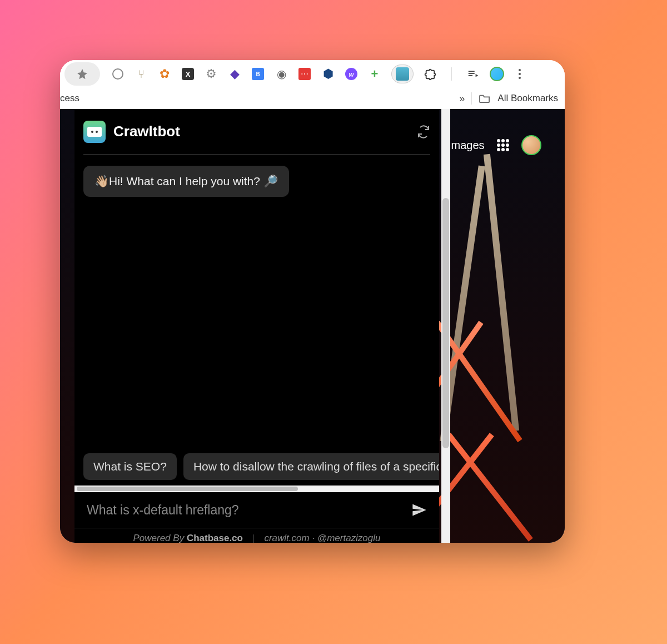 This screenshot has height=644, width=667. Describe the element at coordinates (446, 323) in the screenshot. I see `page-scrollbar-thumb` at that location.